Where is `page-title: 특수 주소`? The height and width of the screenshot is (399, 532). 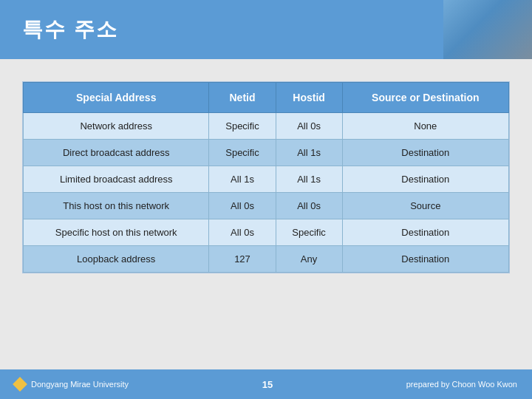 page-title: 특수 주소 is located at coordinates (70, 30).